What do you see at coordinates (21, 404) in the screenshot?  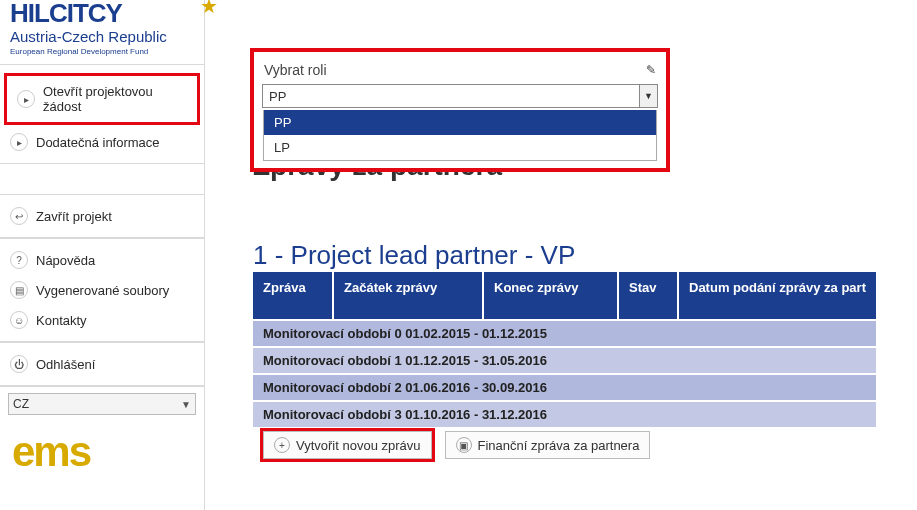 I see `language-value: CZ` at bounding box center [21, 404].